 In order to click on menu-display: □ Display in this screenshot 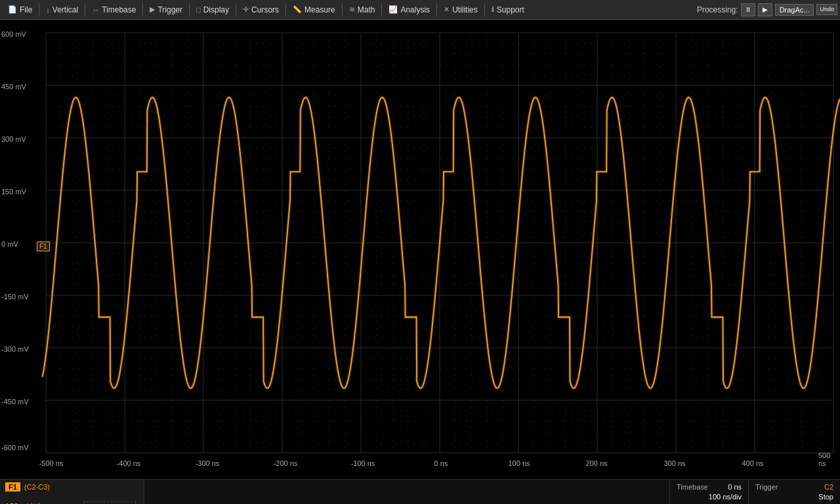, I will do `click(213, 10)`.